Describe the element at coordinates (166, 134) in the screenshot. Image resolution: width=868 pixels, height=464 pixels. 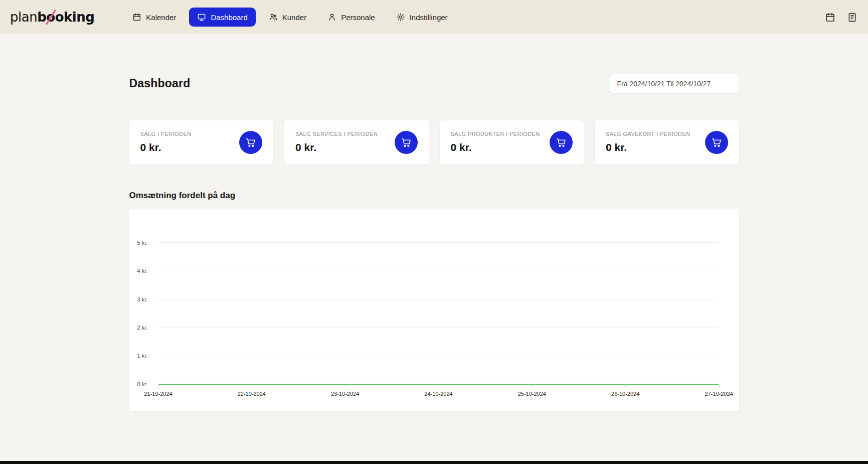
I see `stat-card-label: SALG I PERIODEN` at that location.